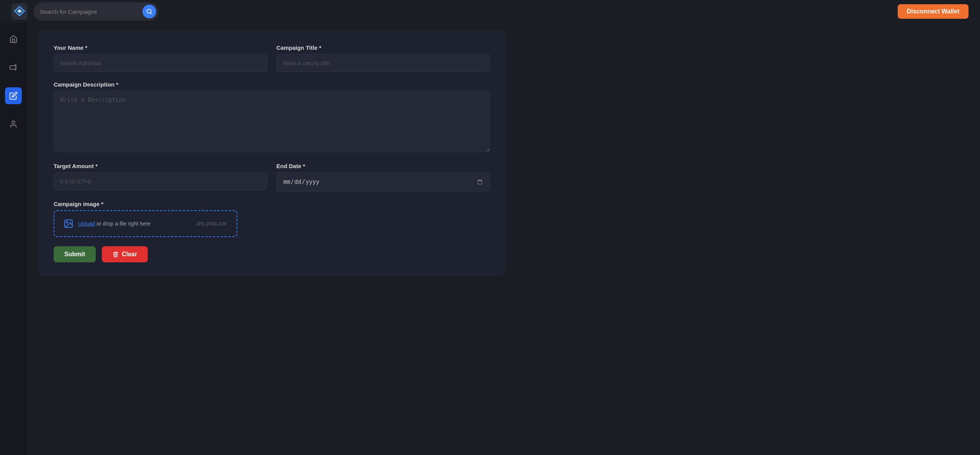 This screenshot has height=455, width=980. Describe the element at coordinates (160, 63) in the screenshot. I see `your-name-input` at that location.